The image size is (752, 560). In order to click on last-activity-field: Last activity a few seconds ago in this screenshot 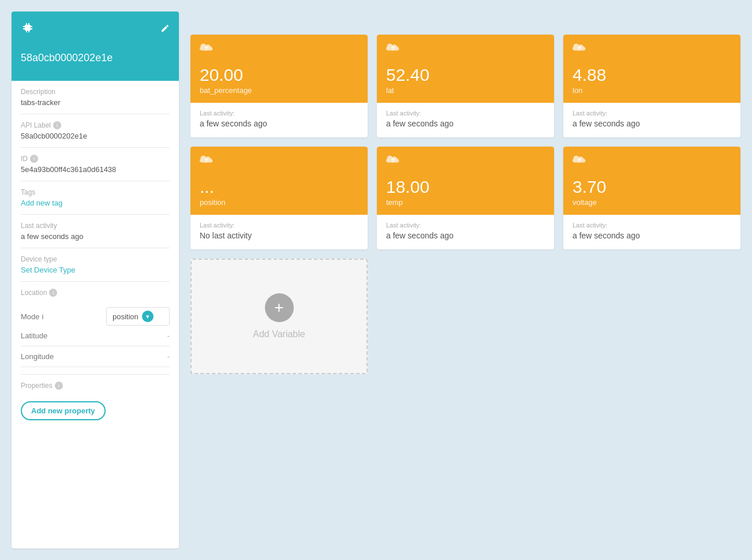, I will do `click(95, 232)`.